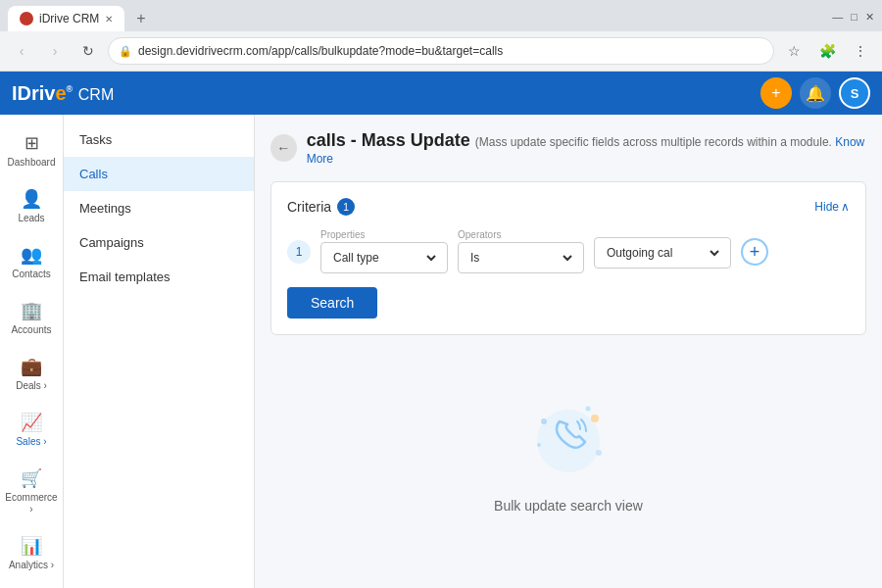  Describe the element at coordinates (441, 35) in the screenshot. I see `browser-chrome: iDrive CRM ✕ + — □ ✕ ‹ › ↻ 🔒 design.devi…` at that location.